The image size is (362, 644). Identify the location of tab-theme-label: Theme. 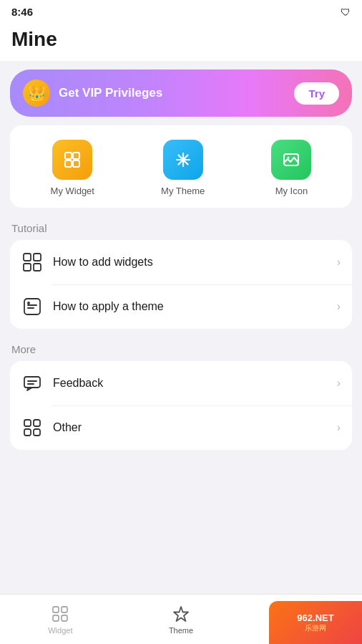
(181, 630).